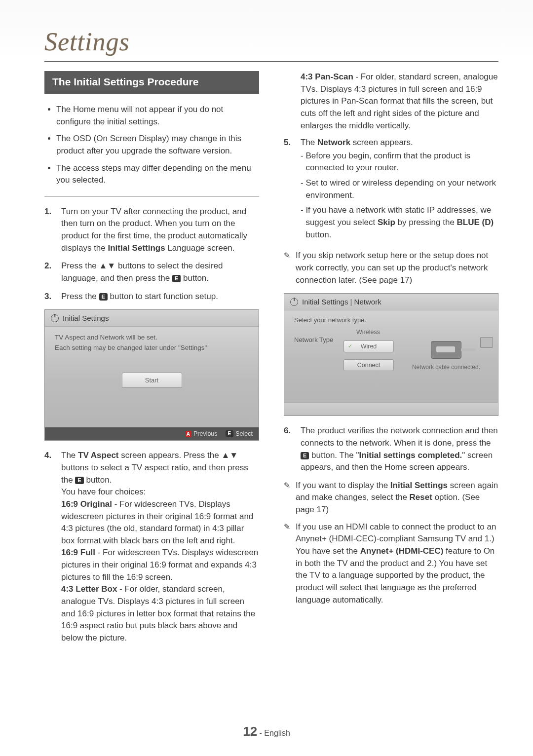  I want to click on note-item: The OSD (On Screen Display) may change i…, so click(157, 145).